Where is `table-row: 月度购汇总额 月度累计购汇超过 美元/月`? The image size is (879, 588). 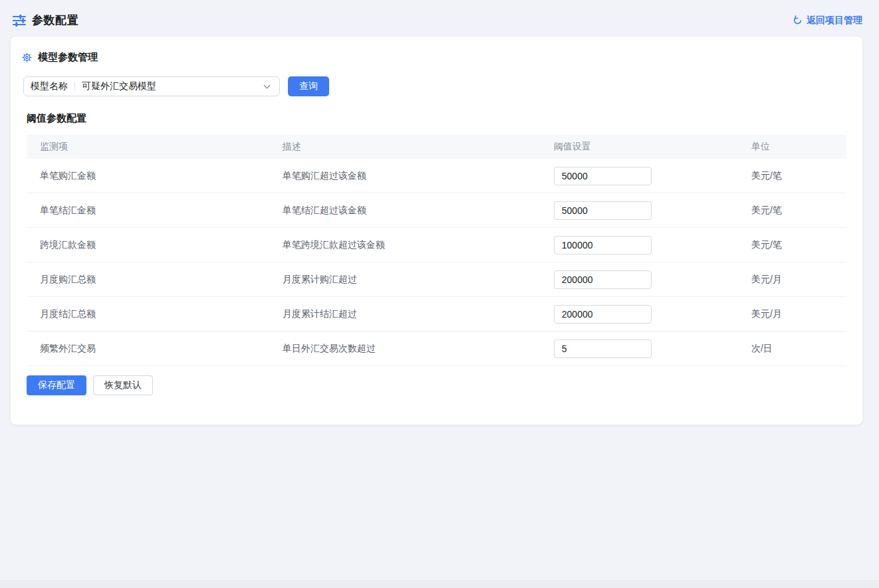 table-row: 月度购汇总额 月度累计购汇超过 美元/月 is located at coordinates (436, 280).